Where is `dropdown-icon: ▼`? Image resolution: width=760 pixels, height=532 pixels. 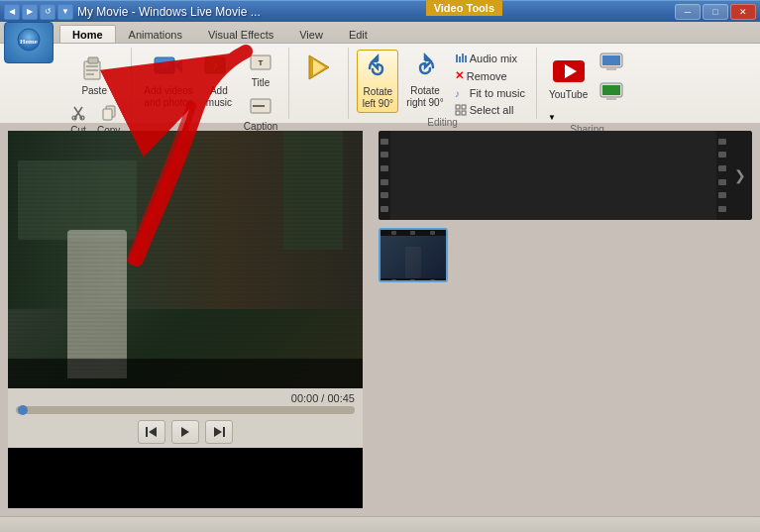 dropdown-icon: ▼ is located at coordinates (65, 12).